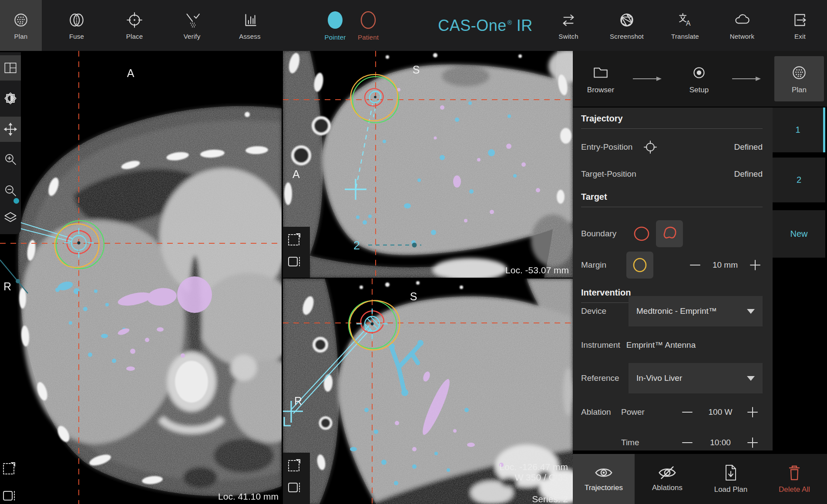 The image size is (827, 504). What do you see at coordinates (568, 25) in the screenshot?
I see `toolbar-switch-button: Switch` at bounding box center [568, 25].